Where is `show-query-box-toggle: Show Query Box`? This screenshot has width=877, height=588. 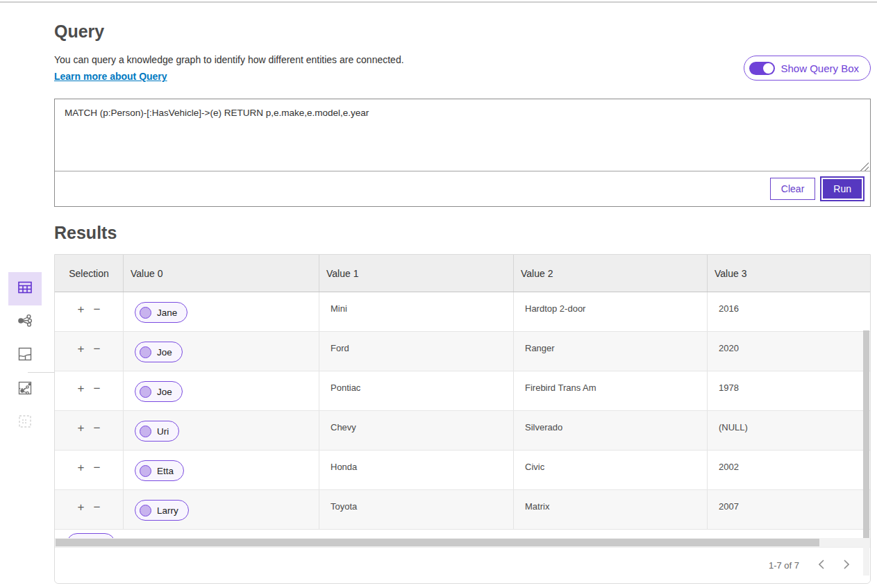 show-query-box-toggle: Show Query Box is located at coordinates (807, 68).